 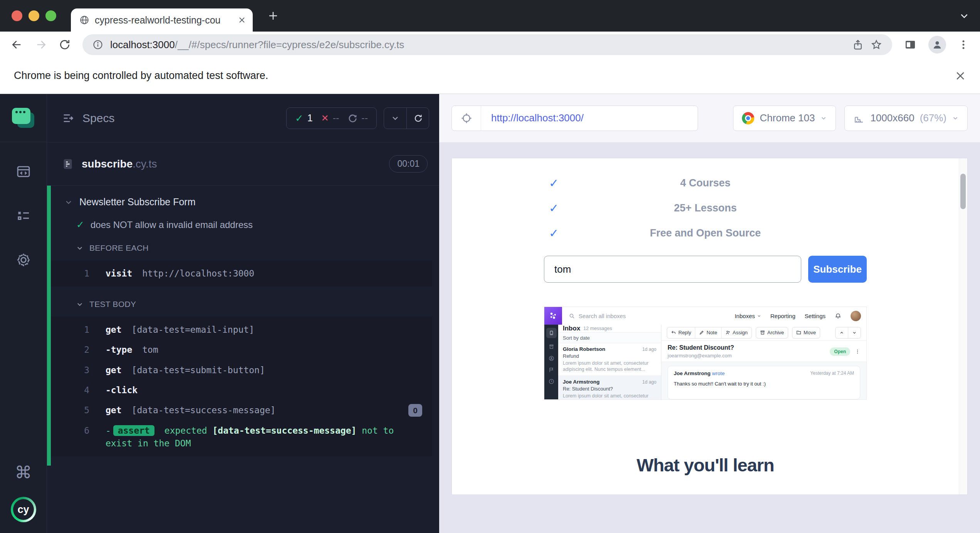 What do you see at coordinates (395, 118) in the screenshot?
I see `collapse-all-chevron-icon` at bounding box center [395, 118].